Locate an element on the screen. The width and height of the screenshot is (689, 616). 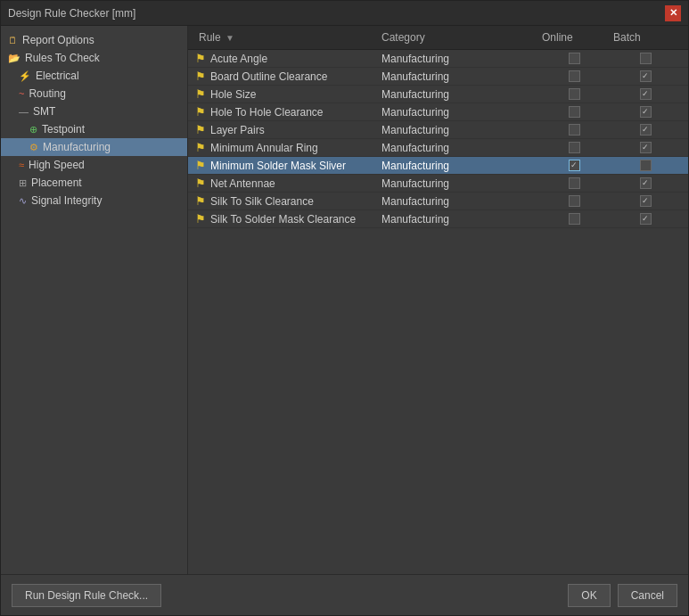
sidebar-label-placement: Placement is located at coordinates (57, 183).